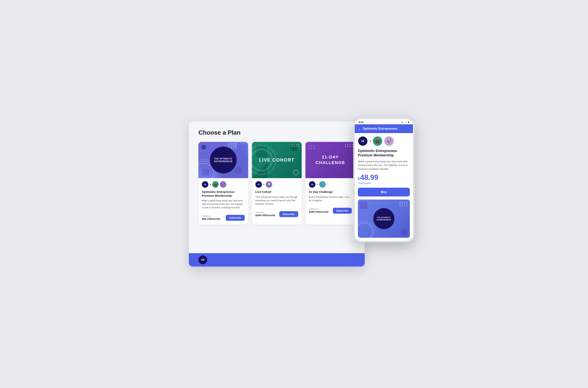  What do you see at coordinates (277, 185) in the screenshot?
I see `desktop-content: Choose a Plan` at bounding box center [277, 185].